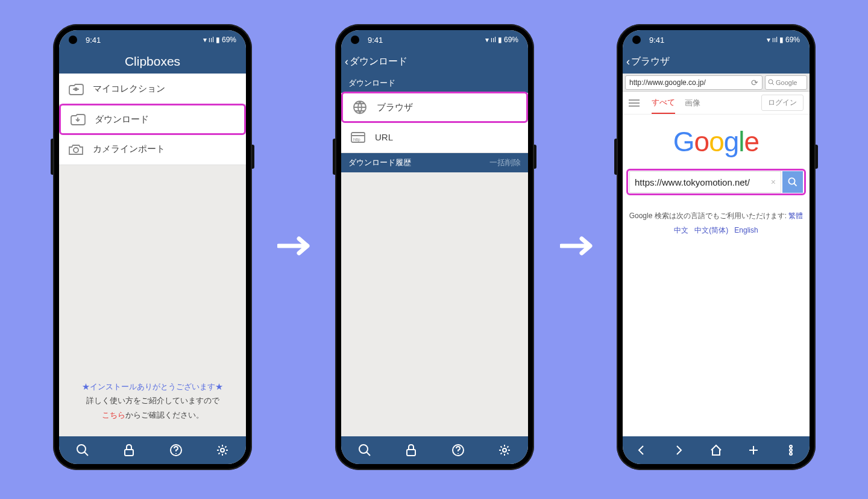 This screenshot has width=868, height=499. I want to click on menu-icon, so click(634, 103).